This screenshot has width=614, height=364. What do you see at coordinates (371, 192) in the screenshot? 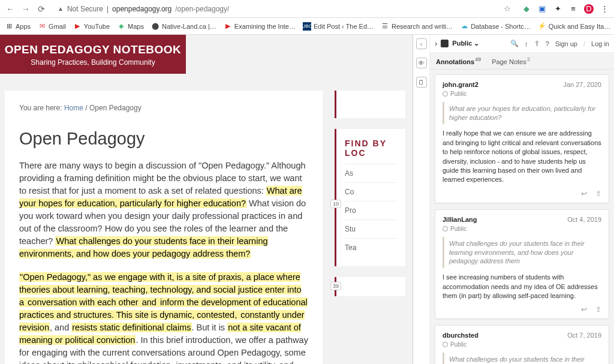
I see `list-item: Co` at bounding box center [371, 192].